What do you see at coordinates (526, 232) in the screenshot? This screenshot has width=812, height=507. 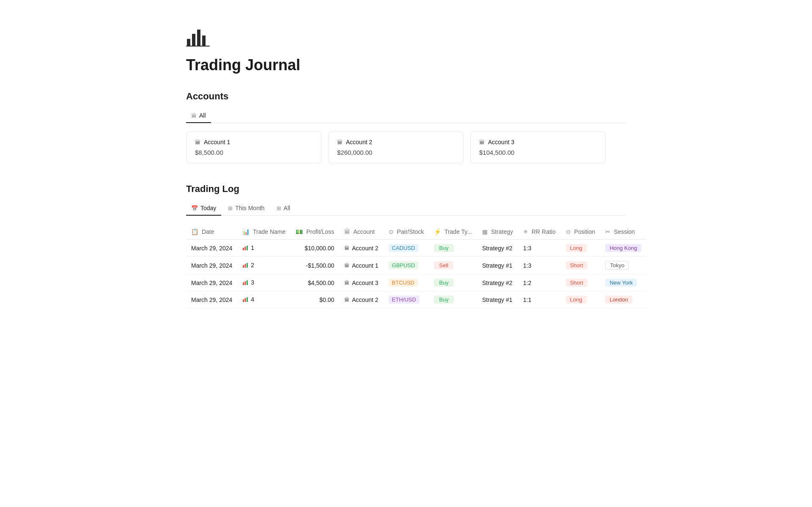 I see `rr-col-icon: ✳` at bounding box center [526, 232].